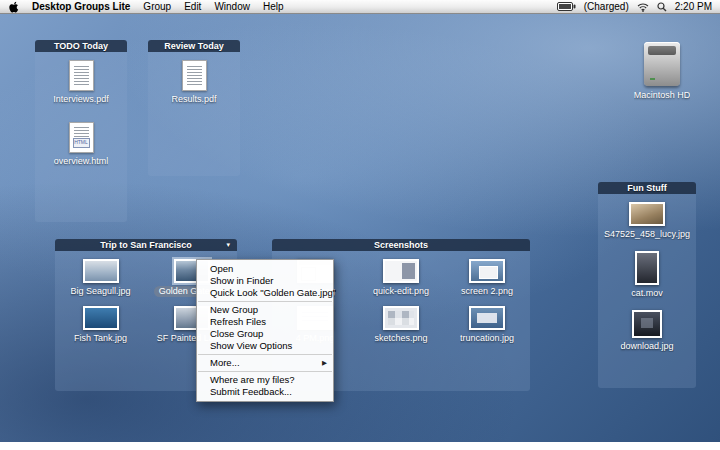 This screenshot has width=720, height=450. What do you see at coordinates (401, 325) in the screenshot?
I see `file-sketches-png: sketches.png` at bounding box center [401, 325].